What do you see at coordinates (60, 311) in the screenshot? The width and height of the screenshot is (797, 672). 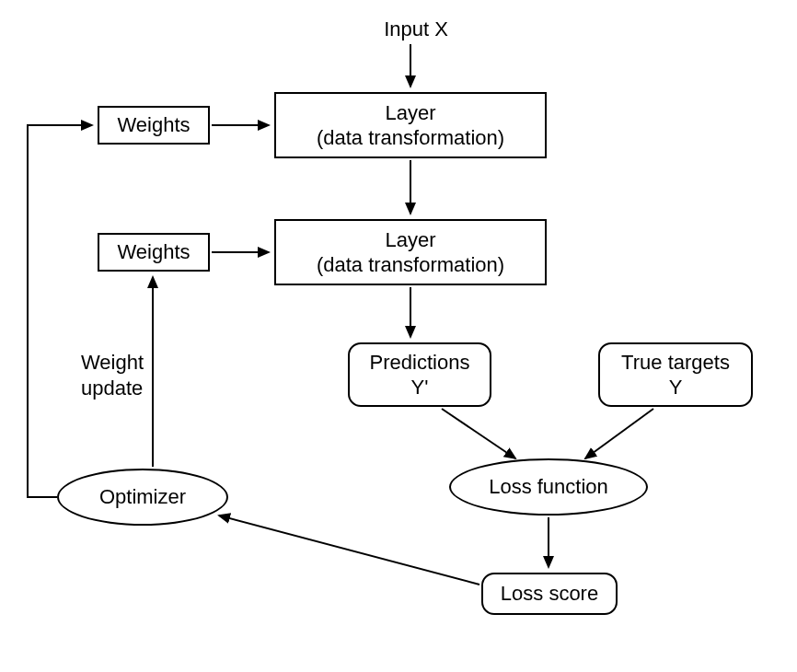 I see `arrow-optimizer-to-weights1` at bounding box center [60, 311].